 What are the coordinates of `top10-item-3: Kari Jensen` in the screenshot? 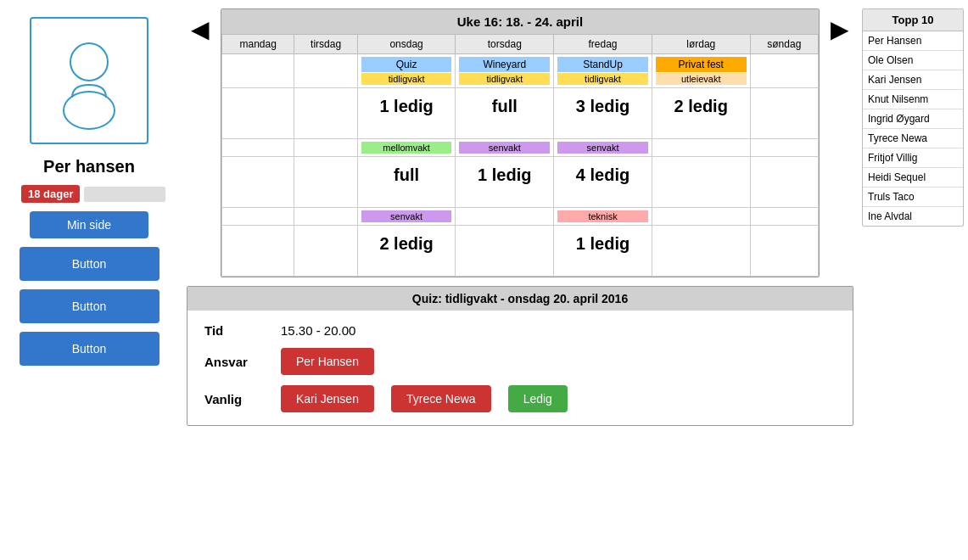 It's located at (913, 80).